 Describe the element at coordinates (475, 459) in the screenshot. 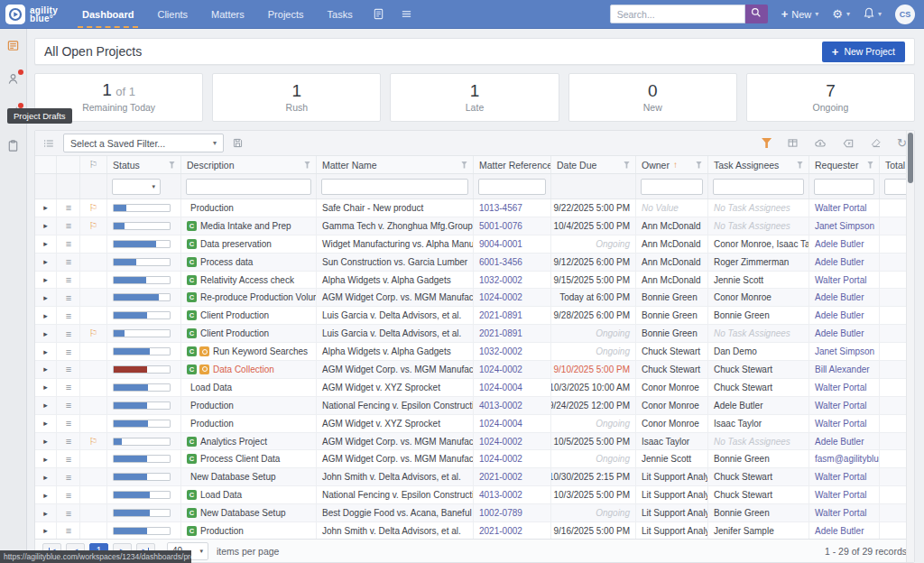

I see `table-row: ▸ ≡ ⚐ CProcess Client Data AGM Widget Co…` at that location.